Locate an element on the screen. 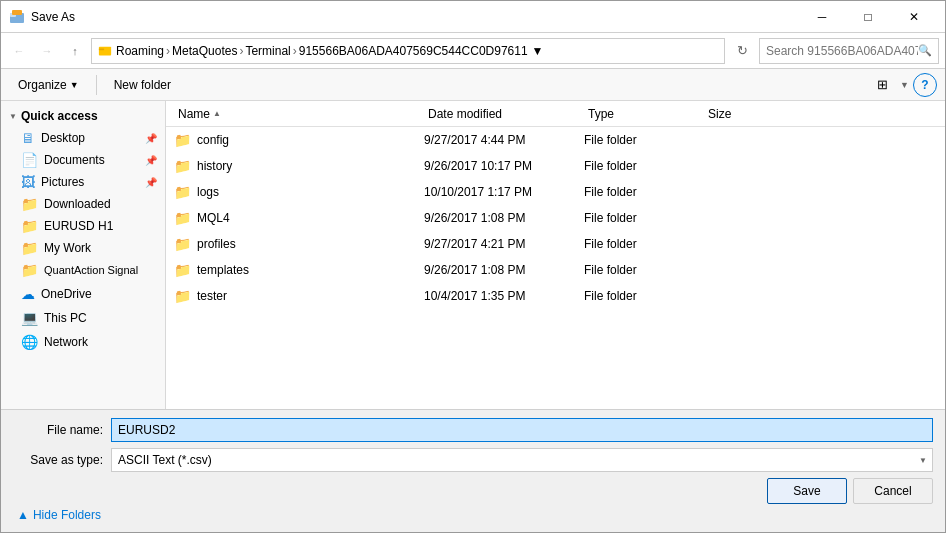  file-list-header: Name ▲ Date modified Type Size is located at coordinates (556, 114).